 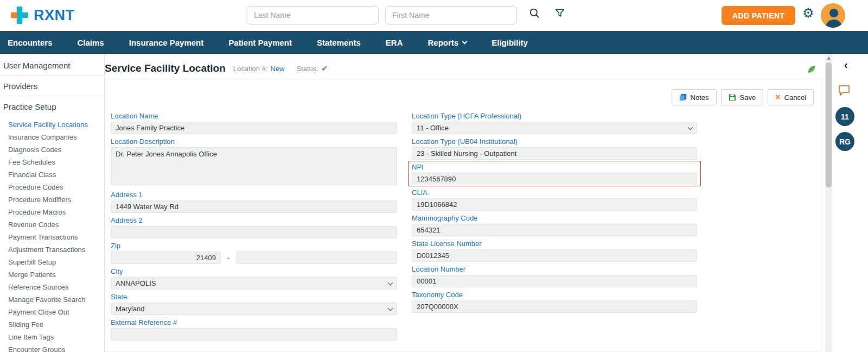 What do you see at coordinates (56, 287) in the screenshot?
I see `sidebar-item-reference-sources: Reference Sources` at bounding box center [56, 287].